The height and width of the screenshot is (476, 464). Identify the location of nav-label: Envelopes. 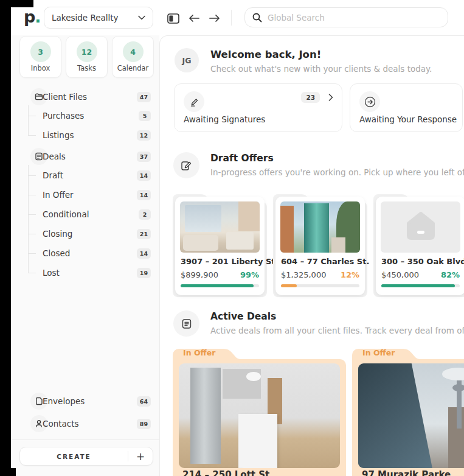
(63, 401).